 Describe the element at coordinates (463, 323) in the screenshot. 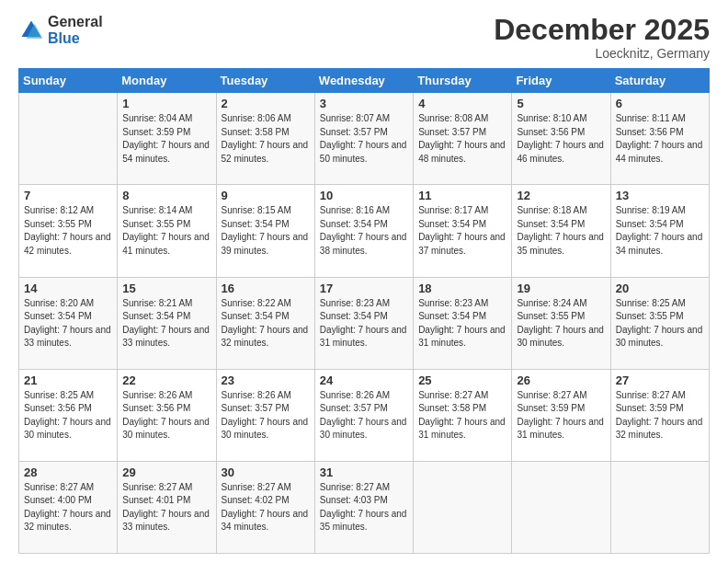

I see `calendar-cell-w3-d5: 18Sunrise: 8:23 AMSunset: 3:54 PMDayligh…` at that location.